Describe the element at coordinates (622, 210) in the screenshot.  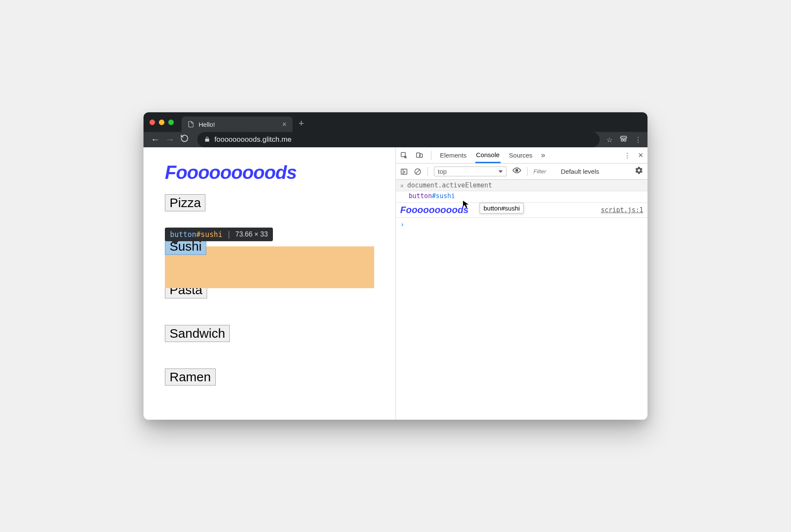
I see `log-source-link: script.js:1` at that location.